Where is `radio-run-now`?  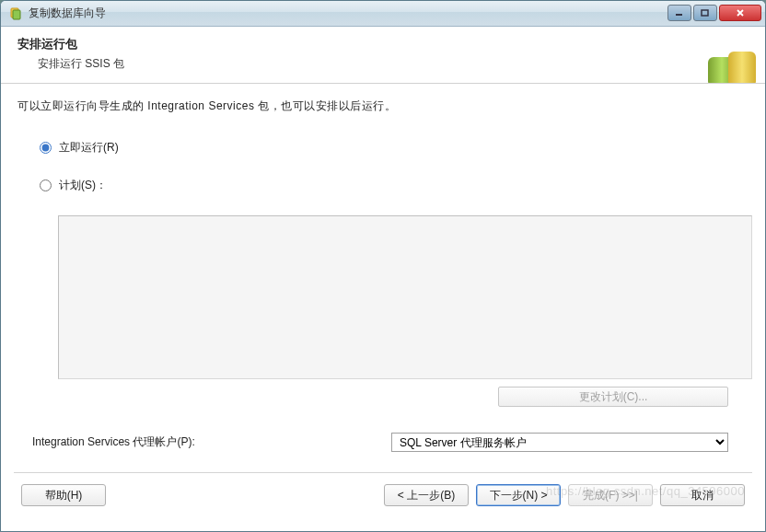
radio-run-now is located at coordinates (46, 147).